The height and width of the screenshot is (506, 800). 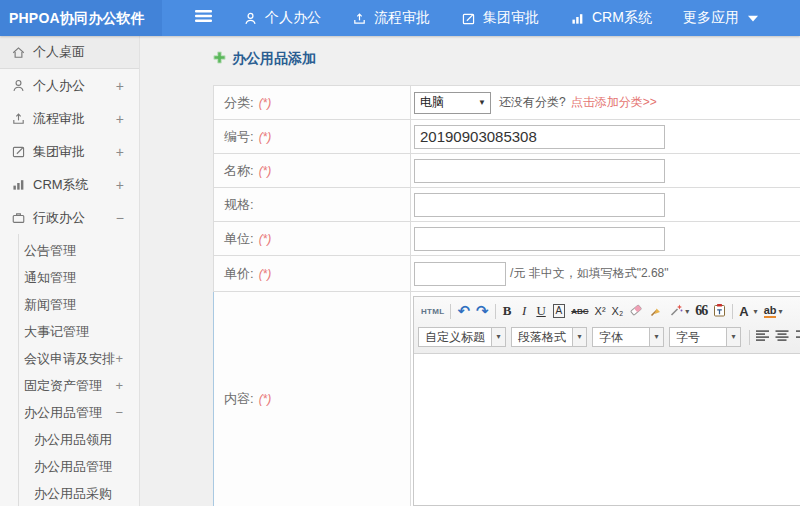 What do you see at coordinates (360, 18) in the screenshot?
I see `share-icon` at bounding box center [360, 18].